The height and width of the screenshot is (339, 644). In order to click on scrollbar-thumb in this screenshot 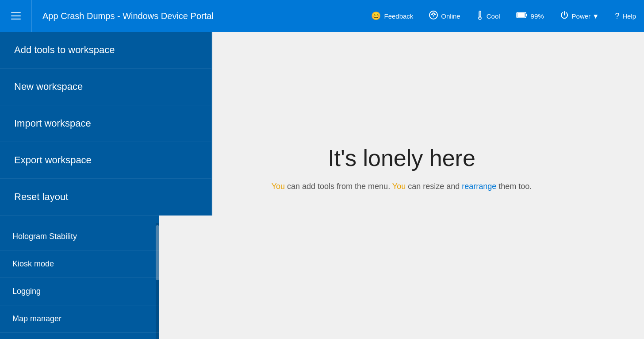, I will do `click(157, 253)`.